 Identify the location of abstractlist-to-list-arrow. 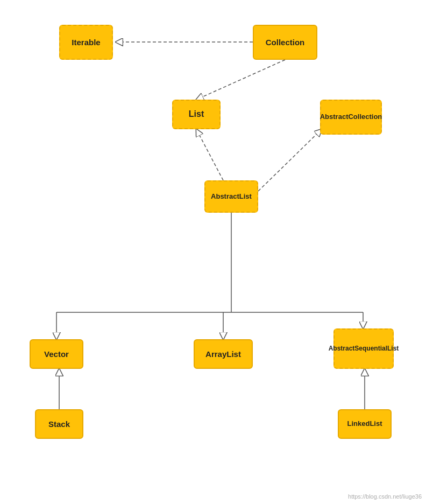
(210, 155).